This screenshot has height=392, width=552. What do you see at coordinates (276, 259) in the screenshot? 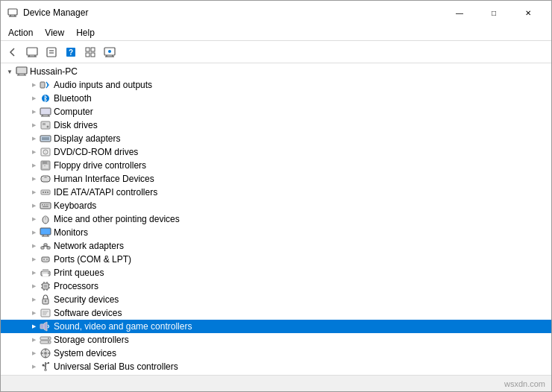
I see `list-item: ▶ Ports (COM & LPT)` at bounding box center [276, 259].